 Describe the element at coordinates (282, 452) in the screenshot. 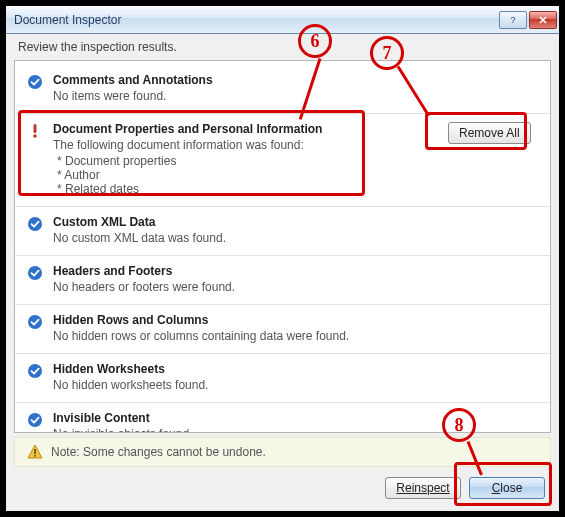

I see `footer-note: Note: Some changes cannot be undone.` at that location.